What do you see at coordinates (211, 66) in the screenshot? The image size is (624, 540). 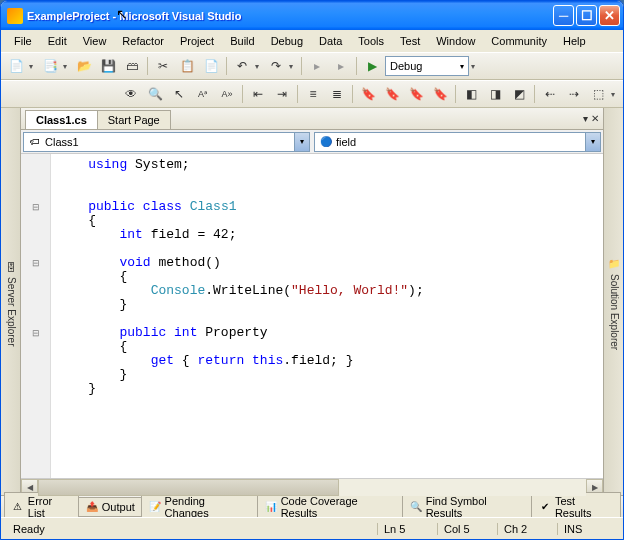 I see `paste-button: 📄` at bounding box center [211, 66].